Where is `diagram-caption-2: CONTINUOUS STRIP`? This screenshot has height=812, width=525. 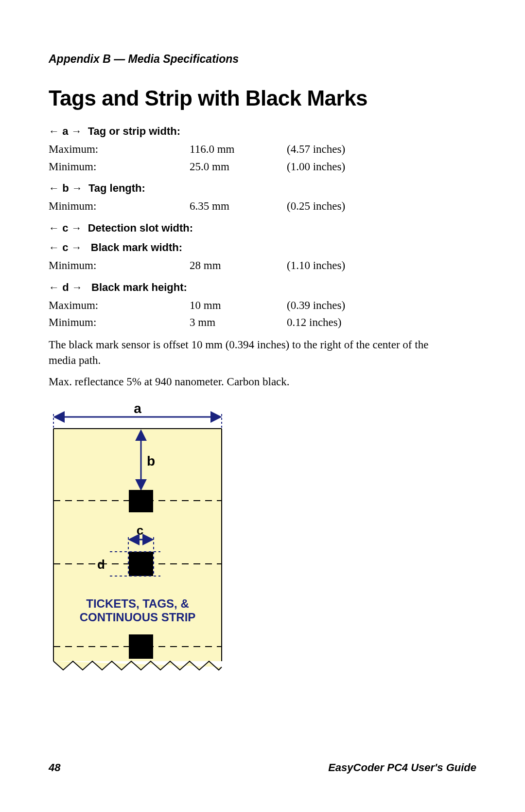
diagram-caption-2: CONTINUOUS STRIP is located at coordinates (138, 617).